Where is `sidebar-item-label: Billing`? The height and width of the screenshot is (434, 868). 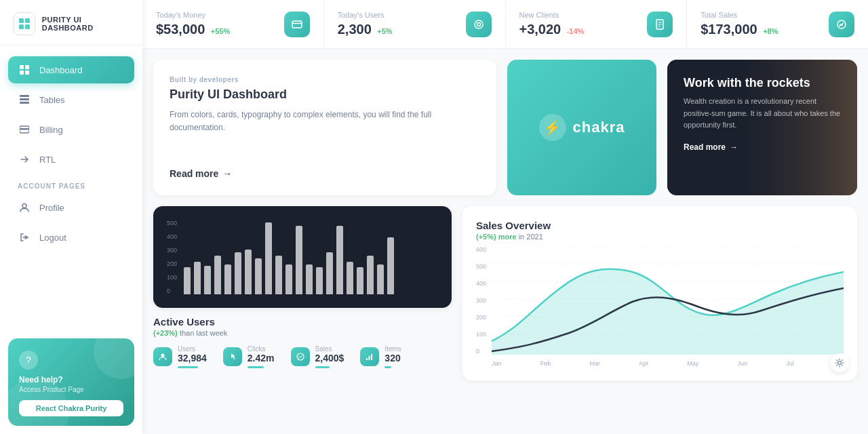 sidebar-item-label: Billing is located at coordinates (52, 130).